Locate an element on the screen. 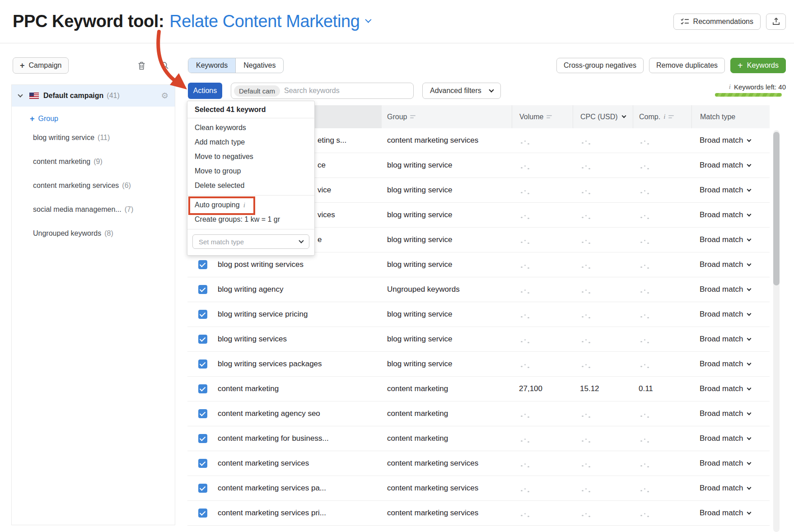 This screenshot has width=794, height=532. set-match-type-select: Set match type is located at coordinates (251, 242).